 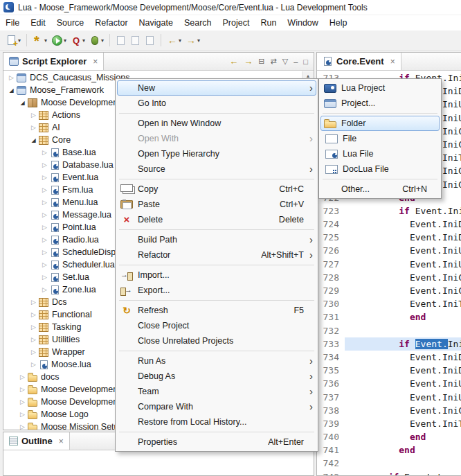 I want to click on context-menu-open-with: Open With›, so click(x=217, y=139).